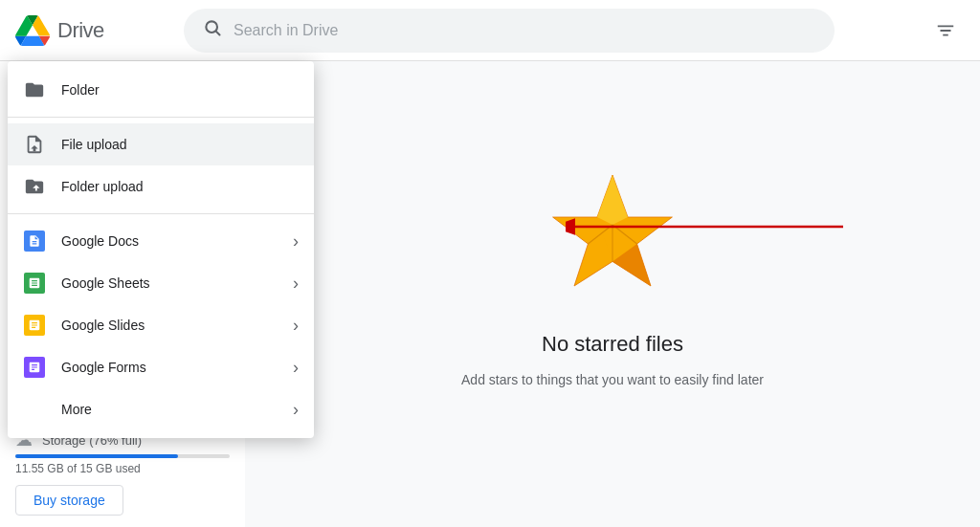 Image resolution: width=980 pixels, height=527 pixels. What do you see at coordinates (161, 187) in the screenshot?
I see `menu-item-folder-upload: Folder upload` at bounding box center [161, 187].